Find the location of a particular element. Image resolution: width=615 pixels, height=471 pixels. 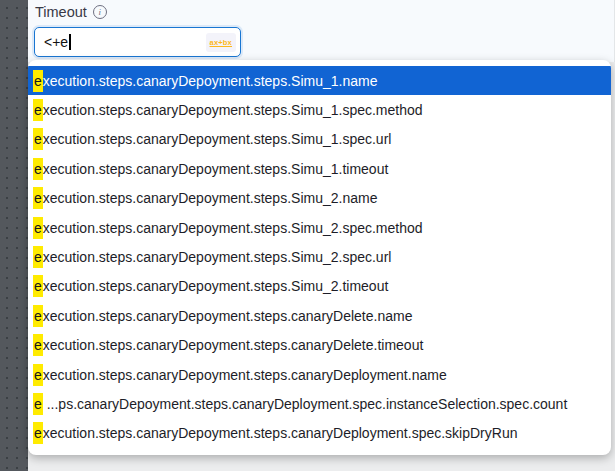

text-caret is located at coordinates (70, 42).